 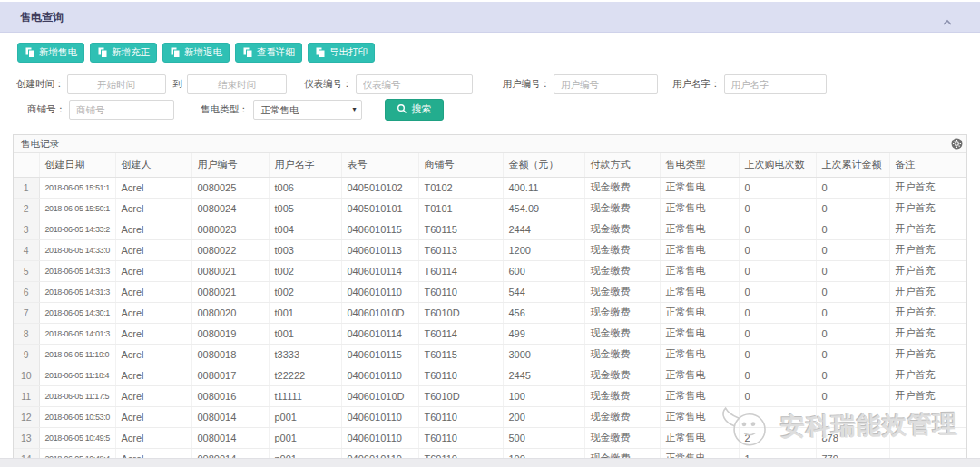 What do you see at coordinates (122, 110) in the screenshot?
I see `shop-no-input` at bounding box center [122, 110].